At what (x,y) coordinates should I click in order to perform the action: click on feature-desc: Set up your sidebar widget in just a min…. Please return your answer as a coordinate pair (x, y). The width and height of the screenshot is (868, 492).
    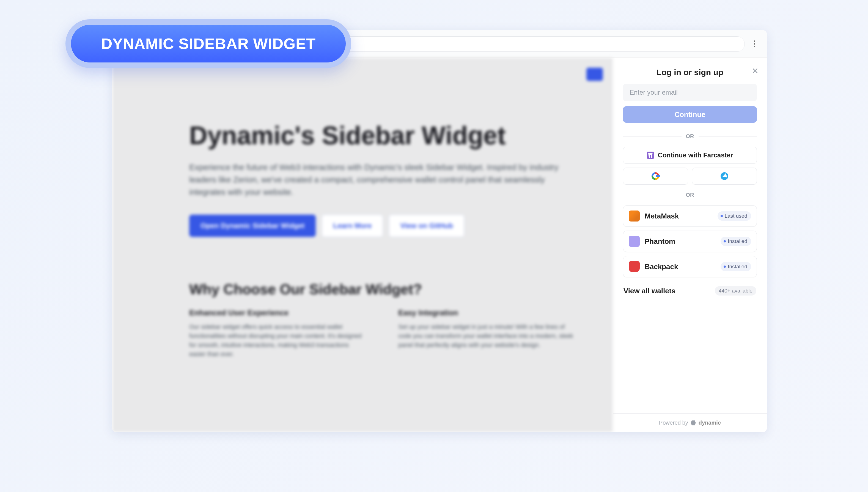
    Looking at the image, I should click on (486, 336).